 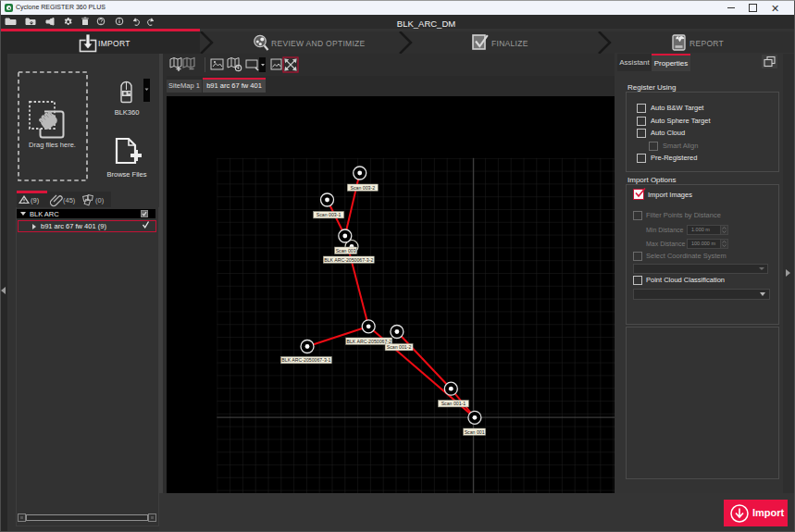 What do you see at coordinates (475, 432) in the screenshot?
I see `svg-text: Scan 001` at bounding box center [475, 432].